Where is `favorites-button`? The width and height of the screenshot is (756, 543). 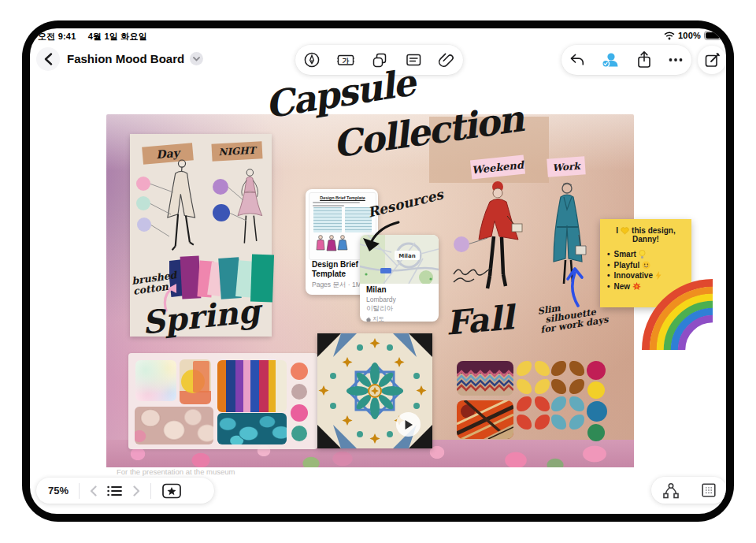 favorites-button is located at coordinates (172, 491).